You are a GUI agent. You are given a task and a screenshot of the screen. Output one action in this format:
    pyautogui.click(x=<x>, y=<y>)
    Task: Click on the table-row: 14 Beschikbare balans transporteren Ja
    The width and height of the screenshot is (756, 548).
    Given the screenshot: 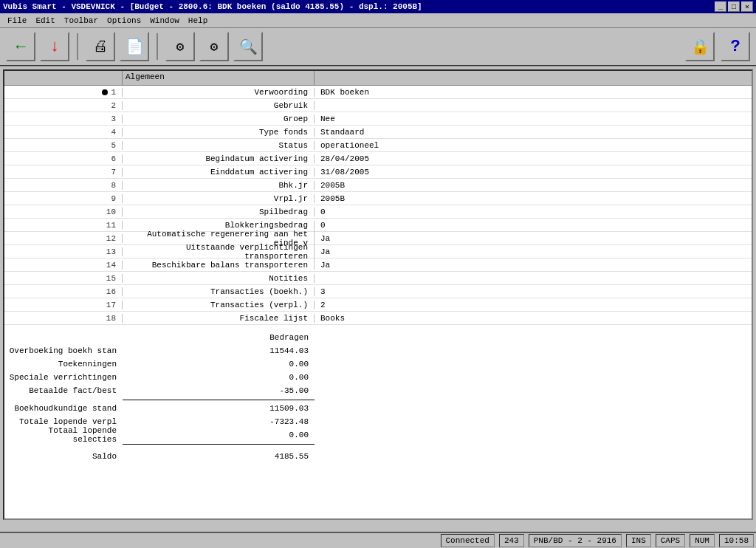 What is the action you would take?
    pyautogui.click(x=378, y=265)
    